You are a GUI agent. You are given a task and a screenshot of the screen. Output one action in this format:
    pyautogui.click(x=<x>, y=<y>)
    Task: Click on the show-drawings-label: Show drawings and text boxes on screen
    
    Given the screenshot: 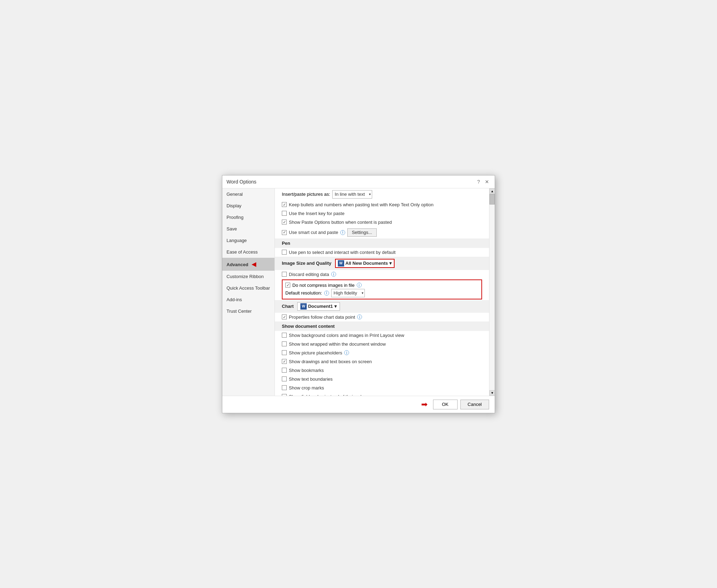 What is the action you would take?
    pyautogui.click(x=330, y=361)
    